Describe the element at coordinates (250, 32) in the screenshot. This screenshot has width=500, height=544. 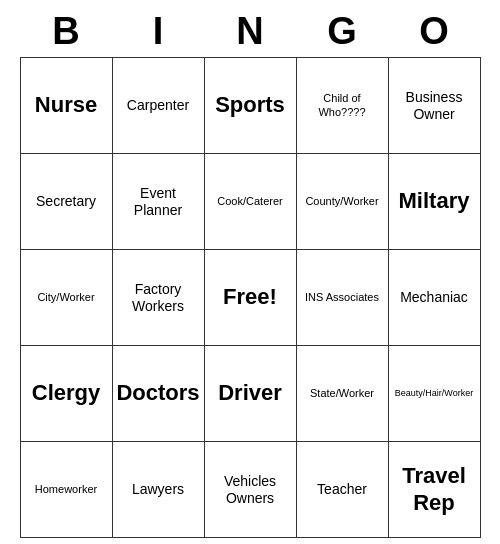
I see `bingo-title: BINGO` at that location.